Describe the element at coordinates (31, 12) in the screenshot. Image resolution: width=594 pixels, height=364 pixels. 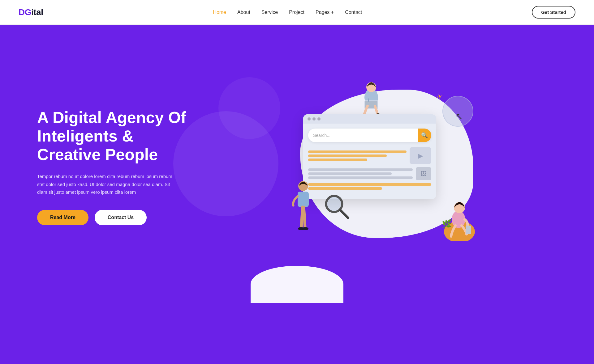
I see `logo: DGital` at that location.